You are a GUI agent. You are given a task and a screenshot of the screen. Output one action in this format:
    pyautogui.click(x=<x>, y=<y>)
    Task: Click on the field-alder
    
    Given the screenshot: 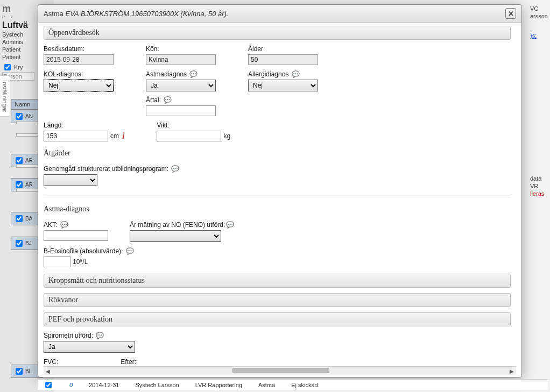 What is the action you would take?
    pyautogui.click(x=283, y=60)
    